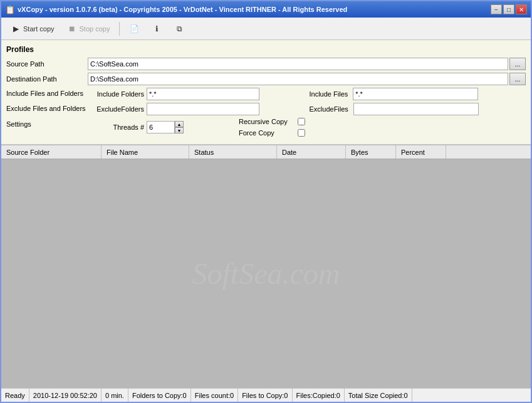  Describe the element at coordinates (203, 109) in the screenshot. I see `exclude-folders-input` at that location.